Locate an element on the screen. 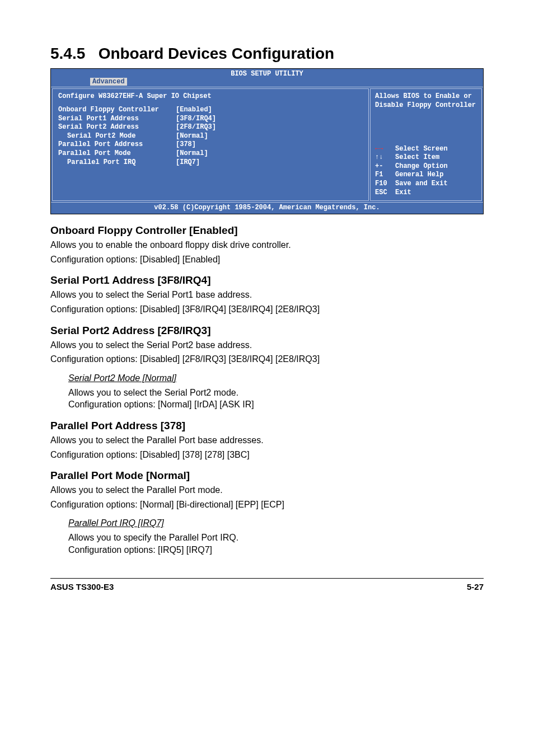 The height and width of the screenshot is (756, 534). table-row: Parallel Port IRQ [IRQ7] is located at coordinates (210, 163).